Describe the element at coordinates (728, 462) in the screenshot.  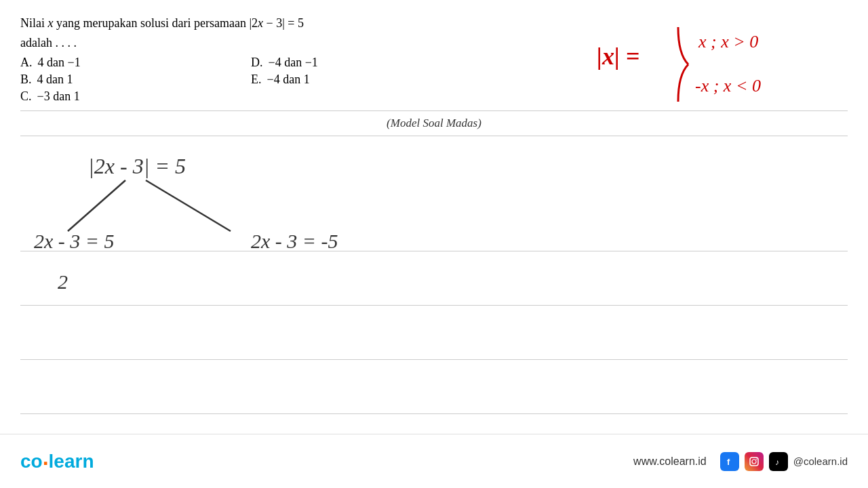
I see `svg-text: f` at that location.